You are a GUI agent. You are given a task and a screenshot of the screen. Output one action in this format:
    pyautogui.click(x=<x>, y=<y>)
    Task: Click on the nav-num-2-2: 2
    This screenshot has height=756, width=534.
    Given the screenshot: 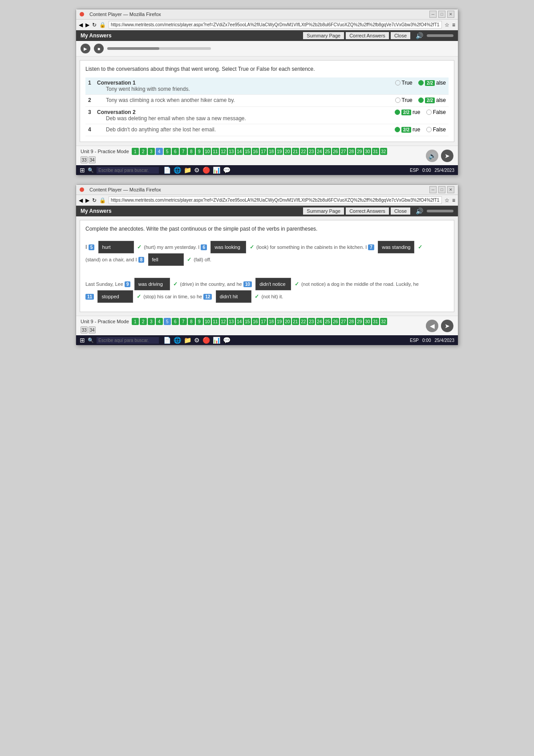 What is the action you would take?
    pyautogui.click(x=143, y=321)
    